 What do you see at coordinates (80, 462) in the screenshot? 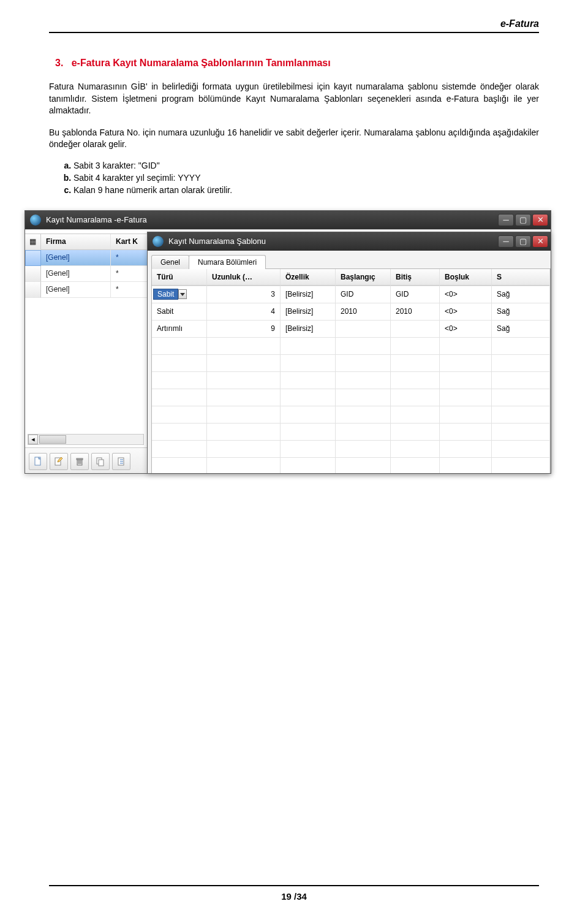
I see `delete-button` at bounding box center [80, 462].